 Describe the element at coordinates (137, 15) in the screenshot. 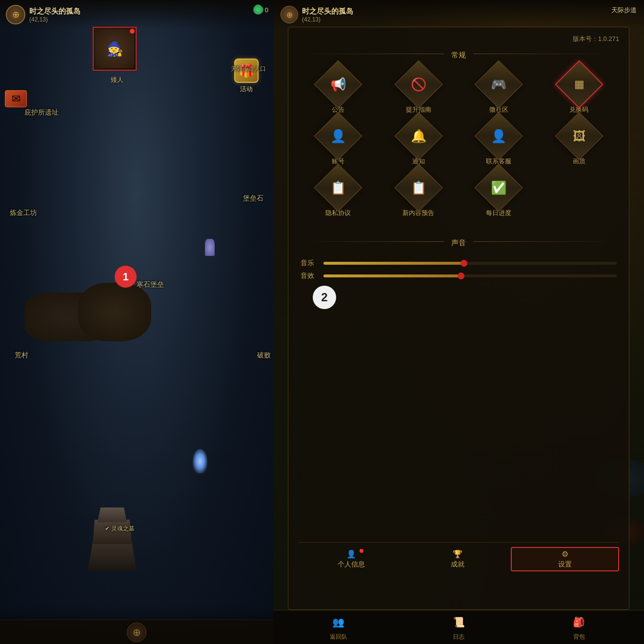

I see `top-bar-left: ⊕ 时之尽头的孤岛 (42,13) 0` at that location.